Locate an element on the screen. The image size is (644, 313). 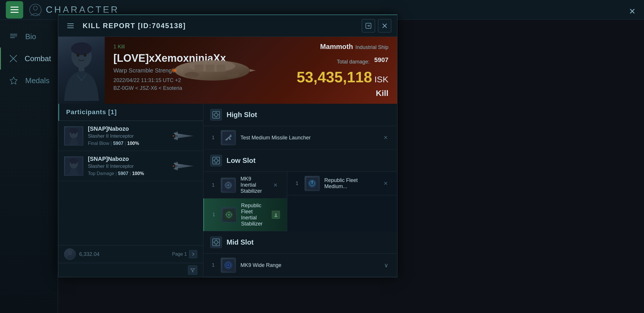
high-slot-title: High Slot is located at coordinates (242, 115).